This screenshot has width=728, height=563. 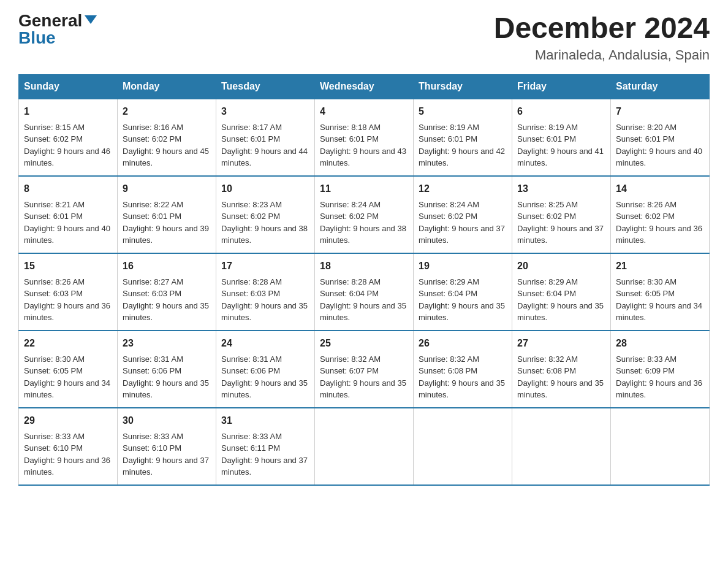 What do you see at coordinates (660, 343) in the screenshot?
I see `day-number: 28` at bounding box center [660, 343].